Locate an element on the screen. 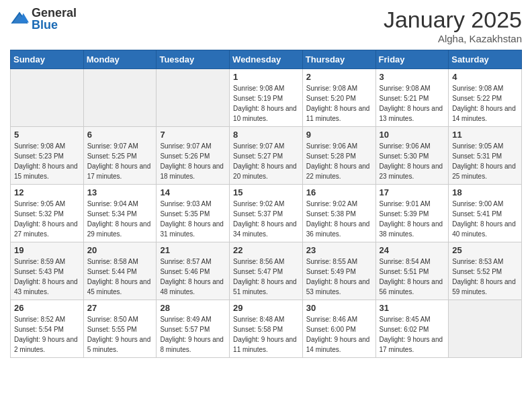 The width and height of the screenshot is (532, 411). header-sunday: Sunday is located at coordinates (47, 60).